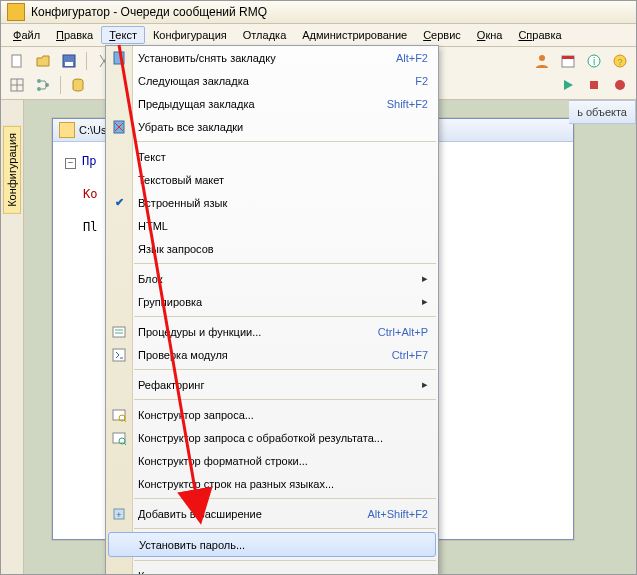  What do you see at coordinates (272, 354) in the screenshot?
I see `menu-item: Проверка модуляCtrl+F7` at bounding box center [272, 354].